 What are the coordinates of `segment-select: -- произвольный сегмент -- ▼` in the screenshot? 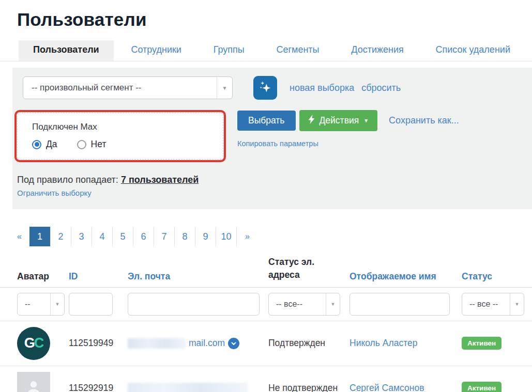 It's located at (128, 88).